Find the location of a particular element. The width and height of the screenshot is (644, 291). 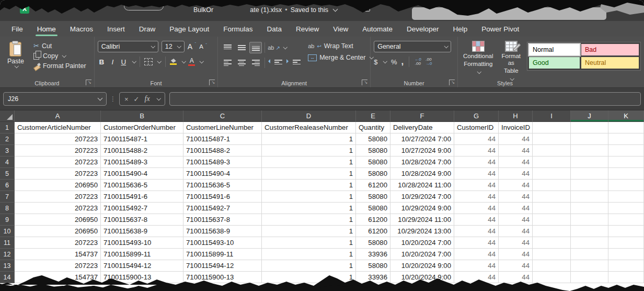

align-left-button is located at coordinates (227, 63).